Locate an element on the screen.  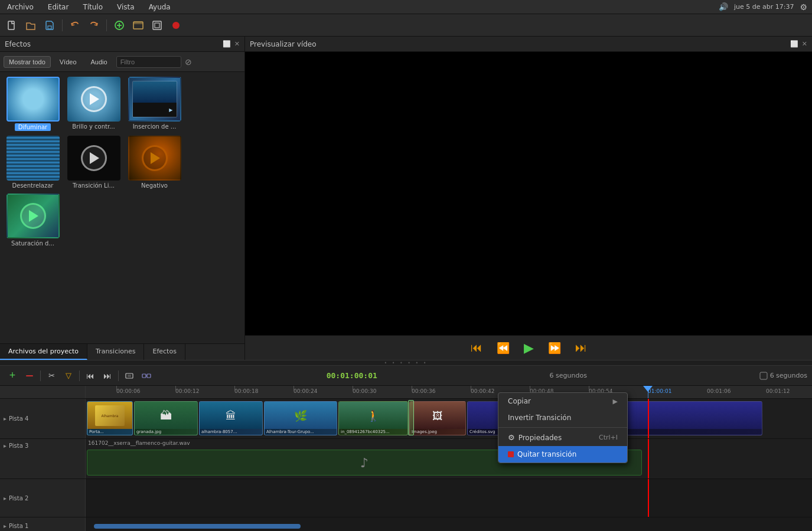
effect-saturacion-label: Saturación d... is located at coordinates (33, 243).